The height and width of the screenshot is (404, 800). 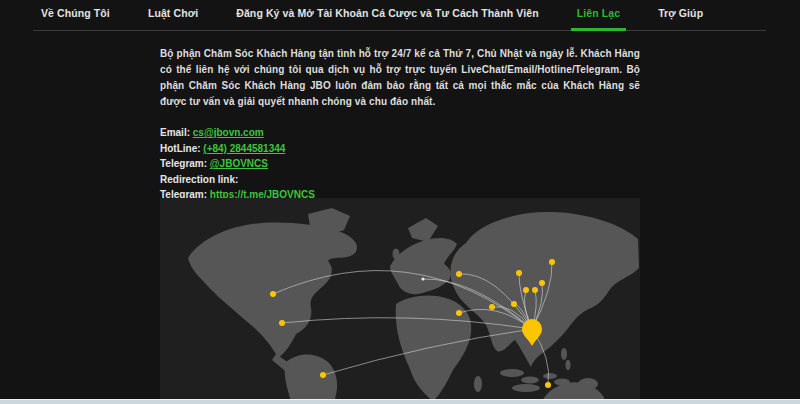 I want to click on tab-contact: Liên Lạc, so click(x=598, y=18).